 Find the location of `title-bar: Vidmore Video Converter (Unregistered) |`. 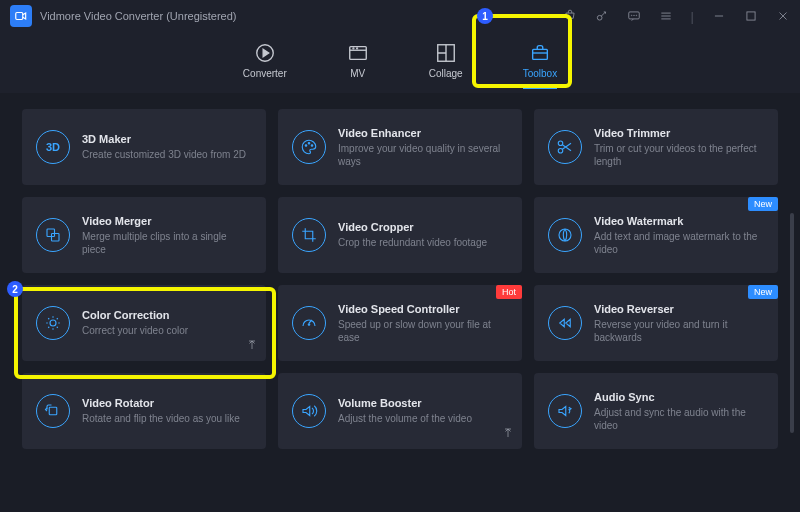

title-bar: Vidmore Video Converter (Unregistered) | is located at coordinates (400, 16).